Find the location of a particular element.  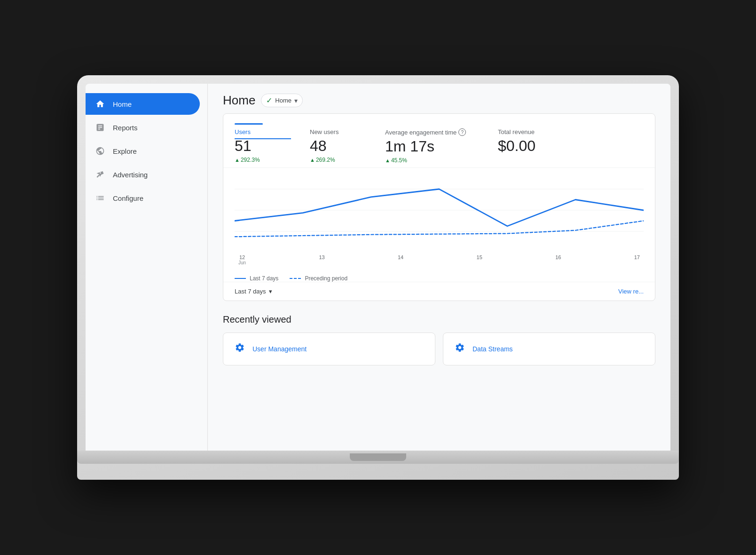

page-header: Home ✓ Home ▾ is located at coordinates (439, 99).